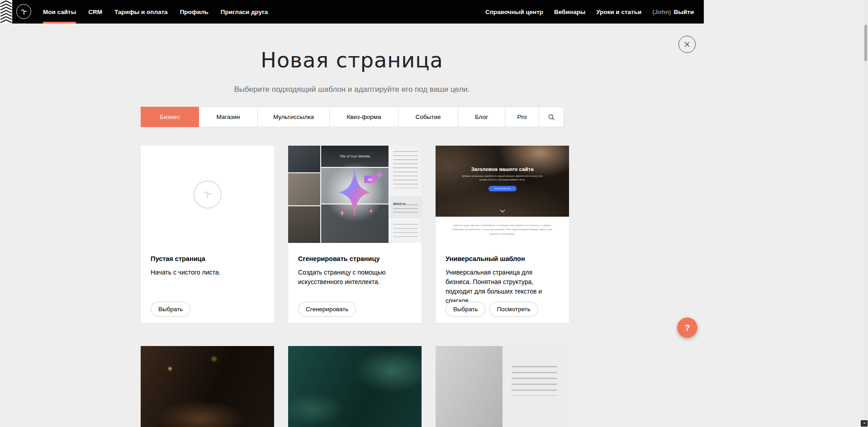 This screenshot has height=427, width=868. Describe the element at coordinates (864, 423) in the screenshot. I see `scrollbar-down-button` at that location.